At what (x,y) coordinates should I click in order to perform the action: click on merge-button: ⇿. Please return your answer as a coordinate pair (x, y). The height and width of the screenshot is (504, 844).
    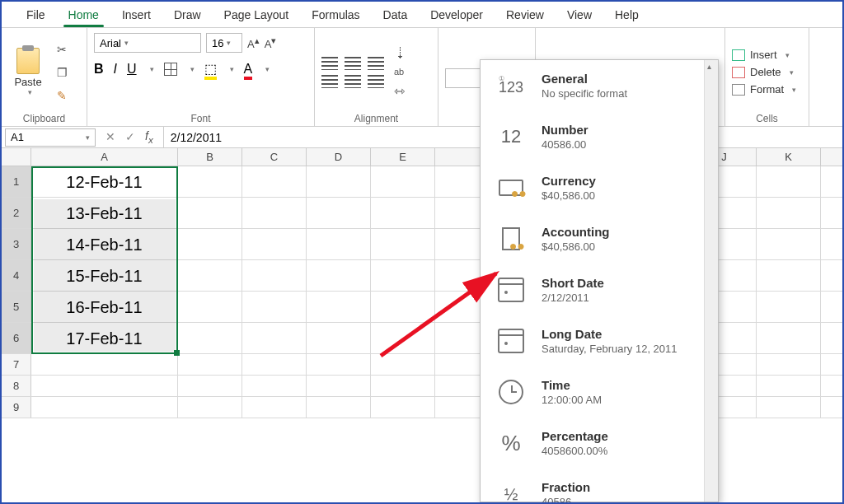
    Looking at the image, I should click on (401, 91).